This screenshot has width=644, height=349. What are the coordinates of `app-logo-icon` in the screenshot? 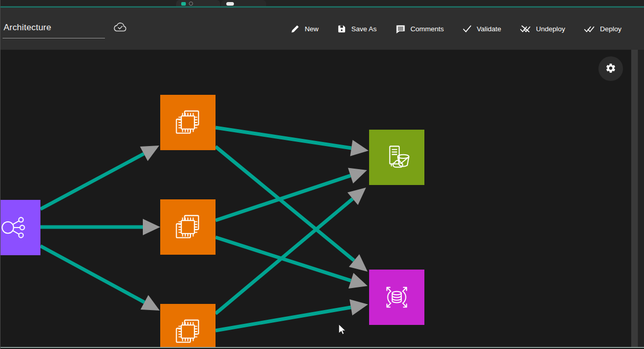 It's located at (183, 4).